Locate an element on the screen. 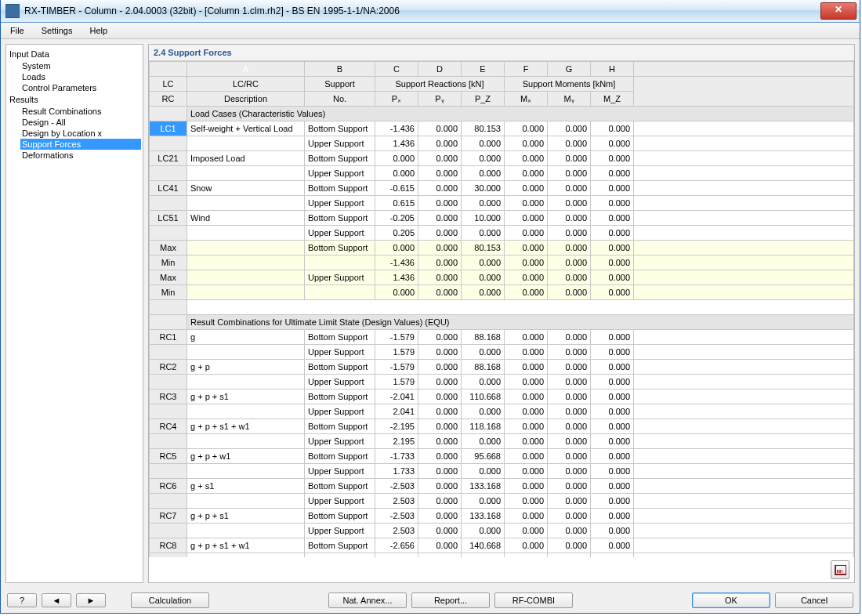  cell-value: -2.195 is located at coordinates (397, 426).